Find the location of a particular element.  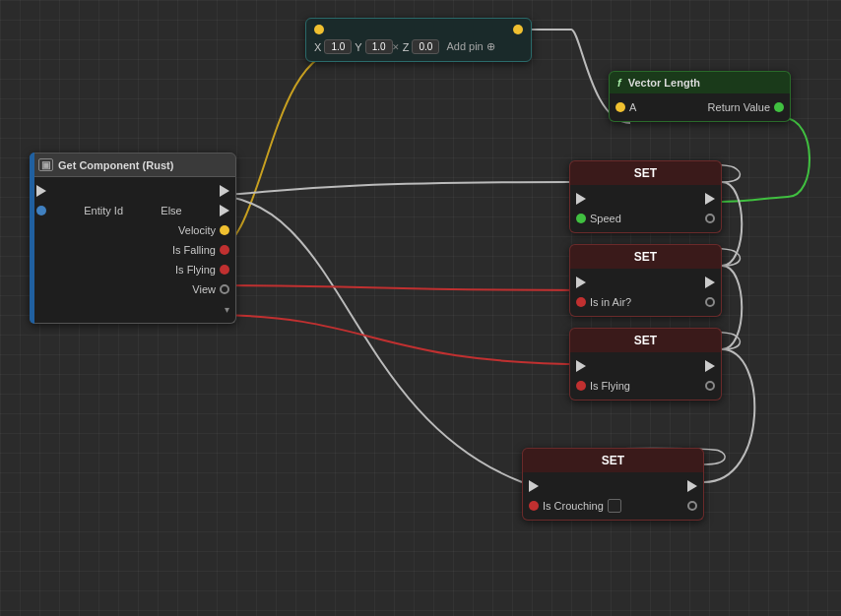

is-flying-pin is located at coordinates (225, 270).